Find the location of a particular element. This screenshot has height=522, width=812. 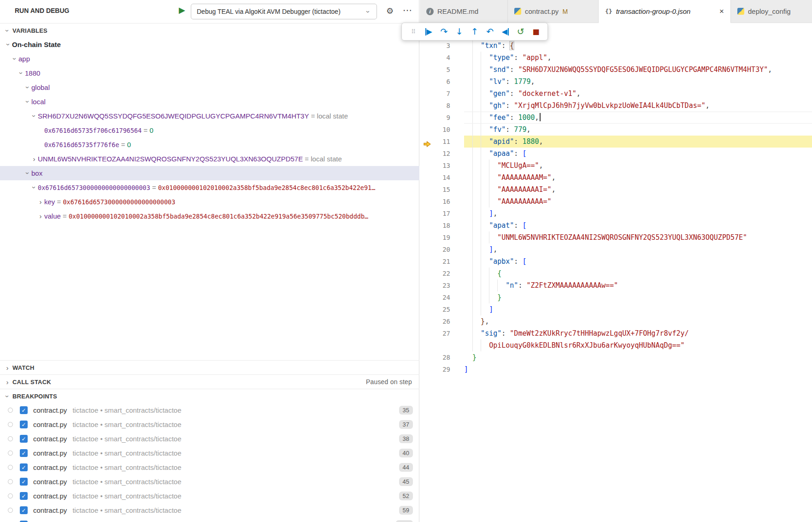

code-line: "AAAAAAAAAM=", is located at coordinates (638, 178).